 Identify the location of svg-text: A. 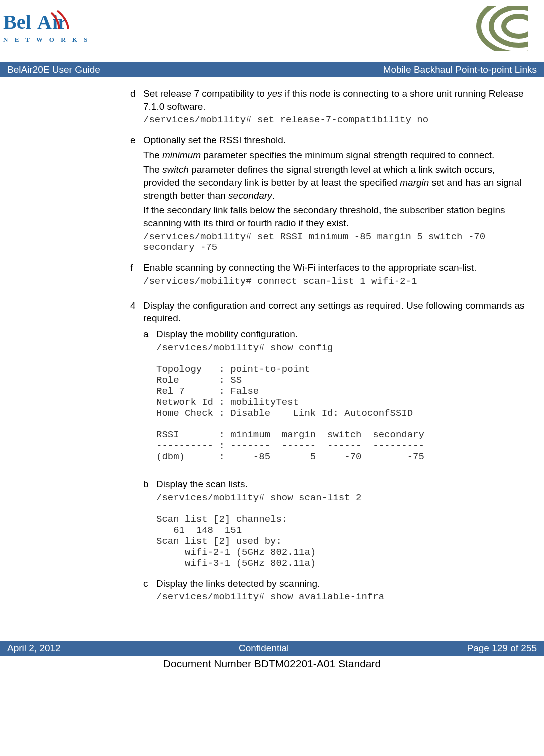
(44, 22).